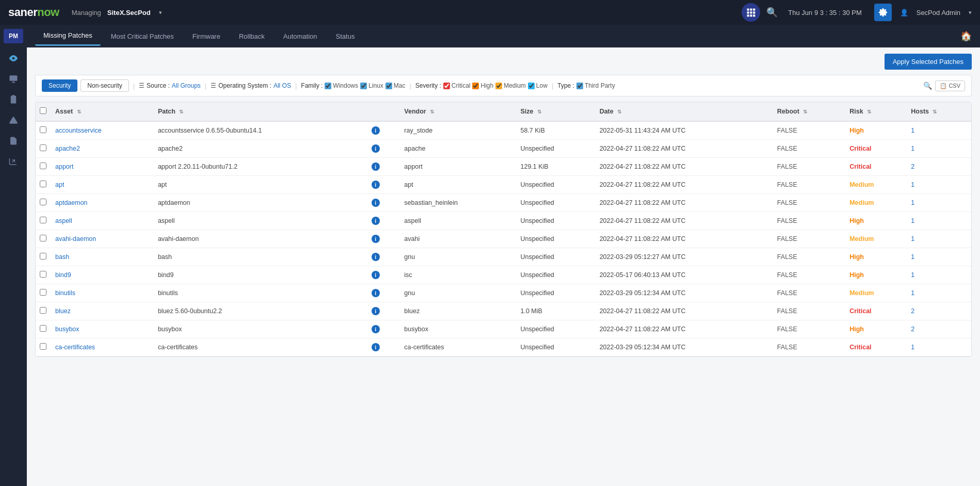 The width and height of the screenshot is (980, 486). I want to click on cell-info-6: i, so click(383, 239).